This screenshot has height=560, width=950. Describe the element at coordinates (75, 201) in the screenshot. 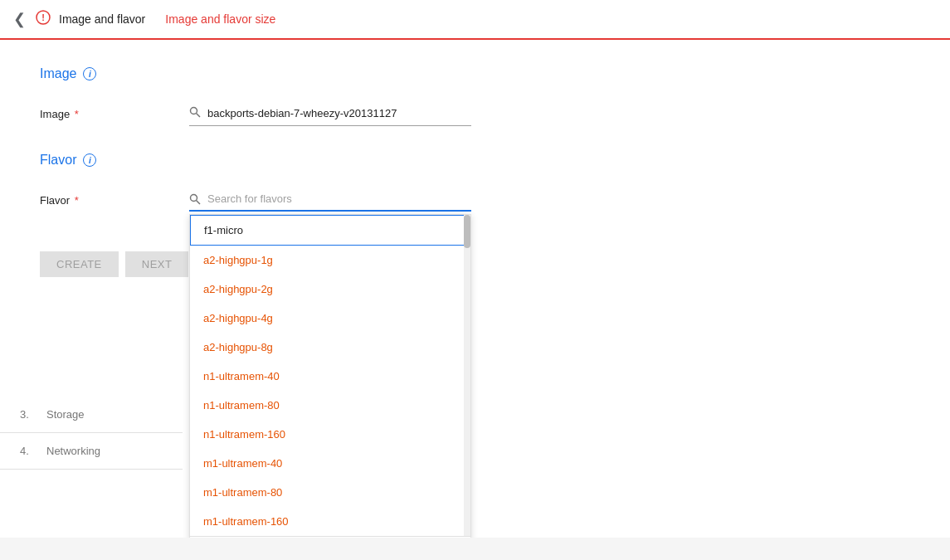

I see `flavor-required-marker: *` at that location.